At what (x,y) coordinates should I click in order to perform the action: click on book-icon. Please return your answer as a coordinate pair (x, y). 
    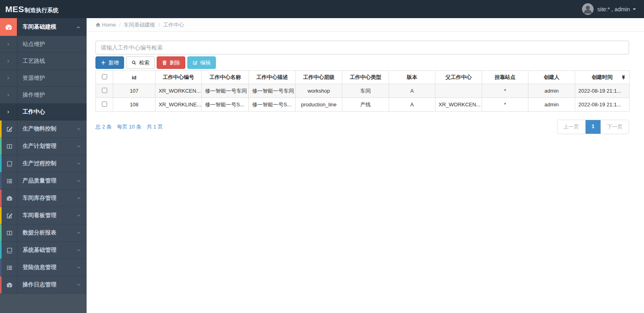
    Looking at the image, I should click on (9, 164).